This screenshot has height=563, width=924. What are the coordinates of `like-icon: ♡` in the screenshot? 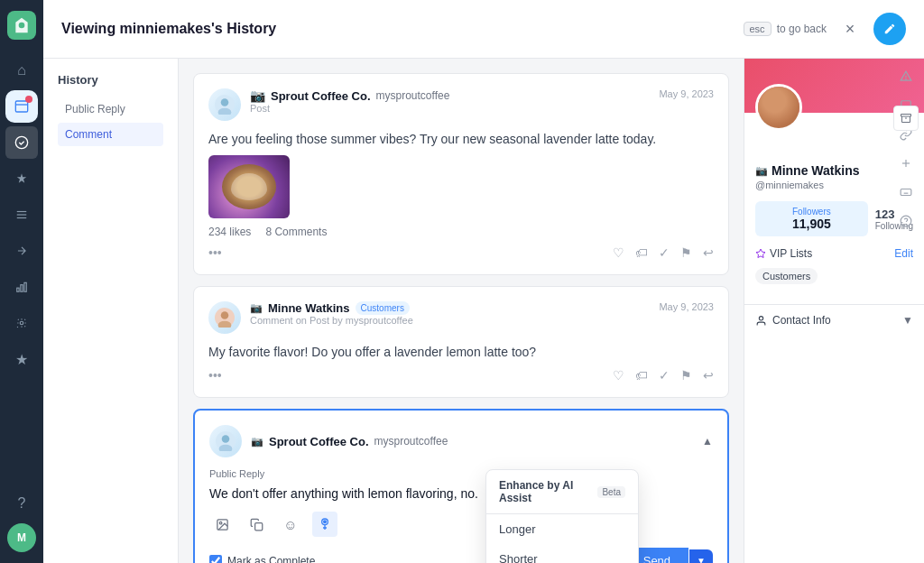 It's located at (619, 253).